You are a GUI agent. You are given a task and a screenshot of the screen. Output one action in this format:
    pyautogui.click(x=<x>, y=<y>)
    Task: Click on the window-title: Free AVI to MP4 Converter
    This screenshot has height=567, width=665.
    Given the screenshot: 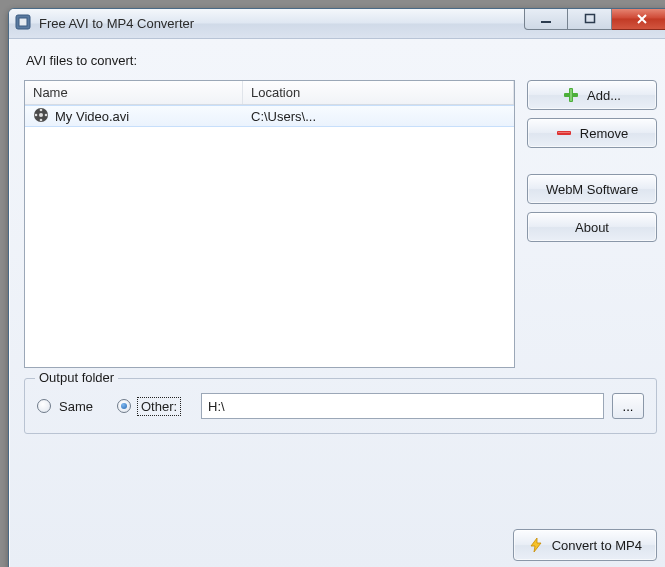 What is the action you would take?
    pyautogui.click(x=278, y=24)
    